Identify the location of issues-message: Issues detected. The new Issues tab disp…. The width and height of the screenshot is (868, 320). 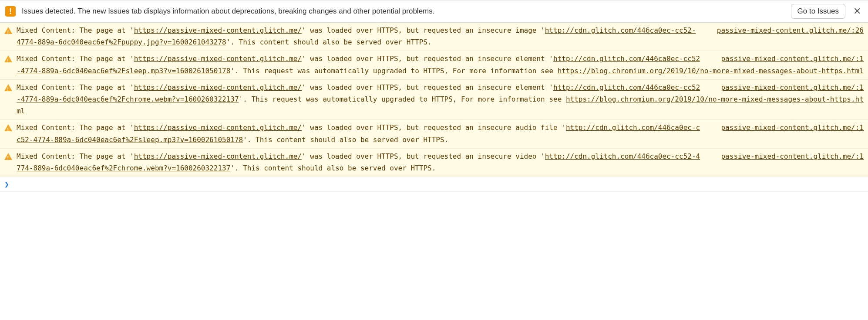
(403, 11).